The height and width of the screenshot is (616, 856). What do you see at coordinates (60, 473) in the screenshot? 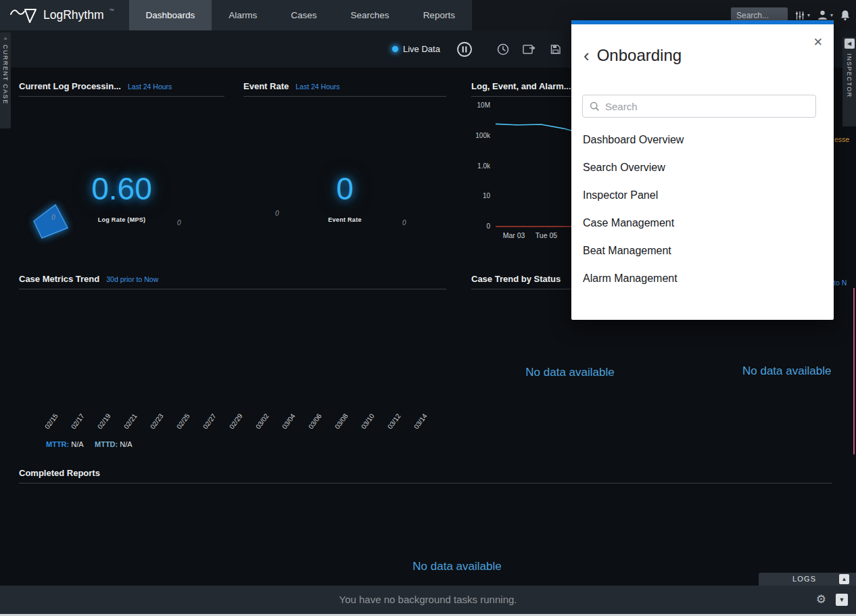
I see `panel-title: Completed Reports` at bounding box center [60, 473].